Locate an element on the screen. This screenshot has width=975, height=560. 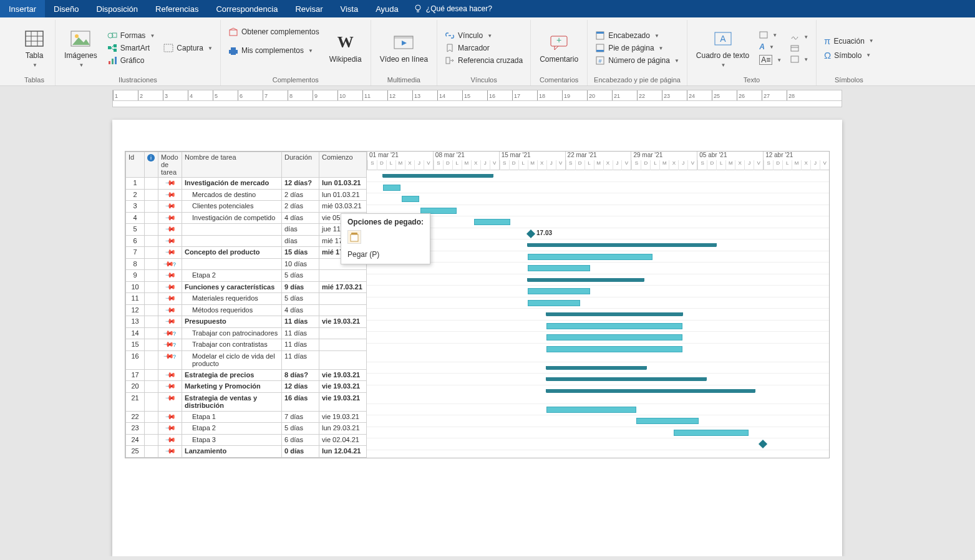
col-start: Comienzo is located at coordinates (343, 165).